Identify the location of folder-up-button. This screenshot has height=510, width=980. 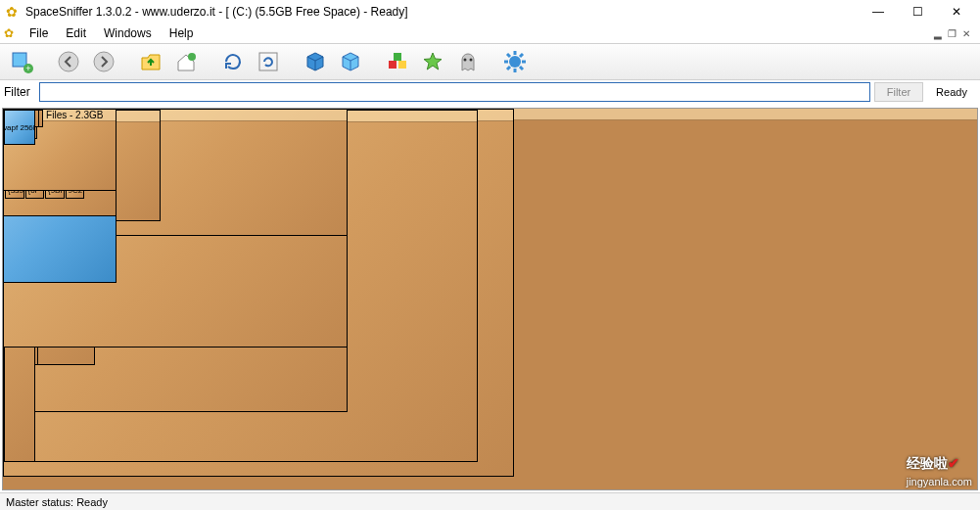
(151, 62).